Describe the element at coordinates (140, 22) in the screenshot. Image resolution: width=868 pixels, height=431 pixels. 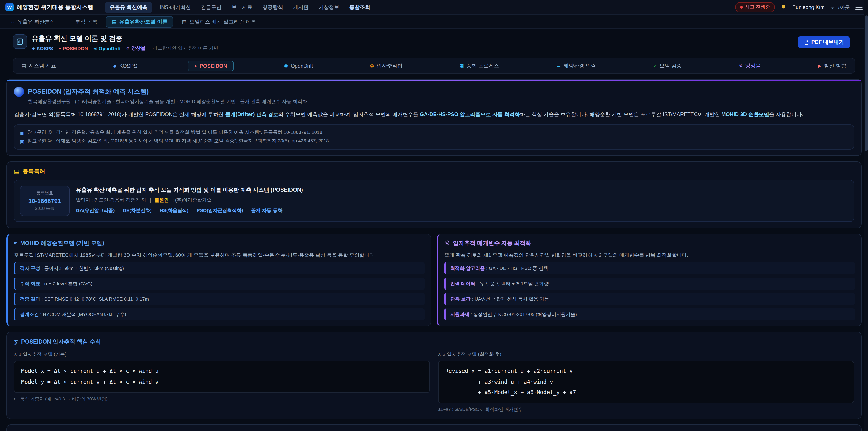
I see `tab-model-theory: ▤ 유출유확산모델 이론` at that location.